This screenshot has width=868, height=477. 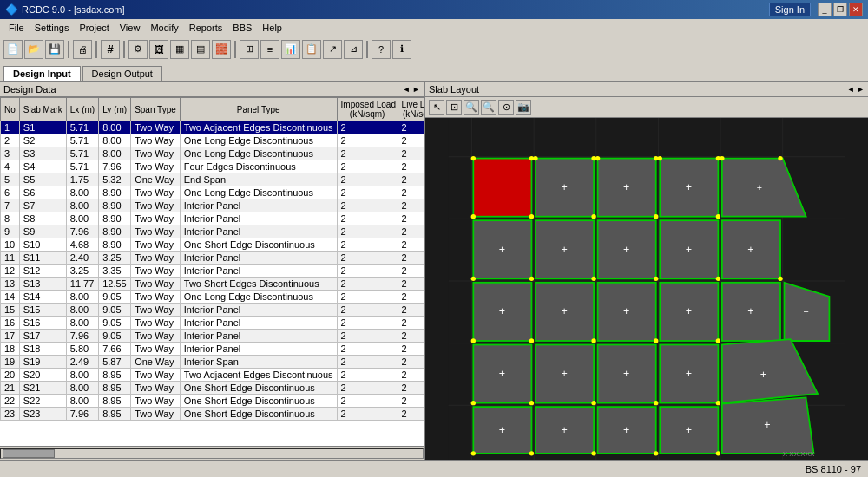 What do you see at coordinates (10, 180) in the screenshot?
I see `cell-0: 5` at bounding box center [10, 180].